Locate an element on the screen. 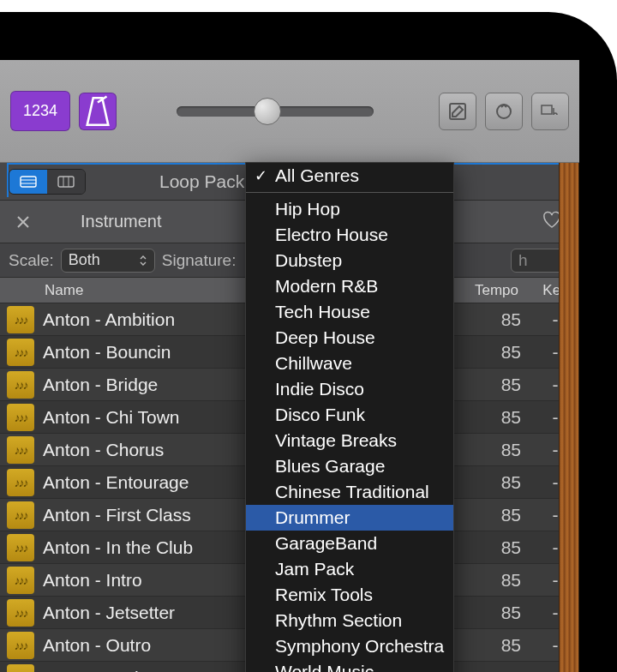 The height and width of the screenshot is (672, 617). loop-icon is located at coordinates (504, 111).